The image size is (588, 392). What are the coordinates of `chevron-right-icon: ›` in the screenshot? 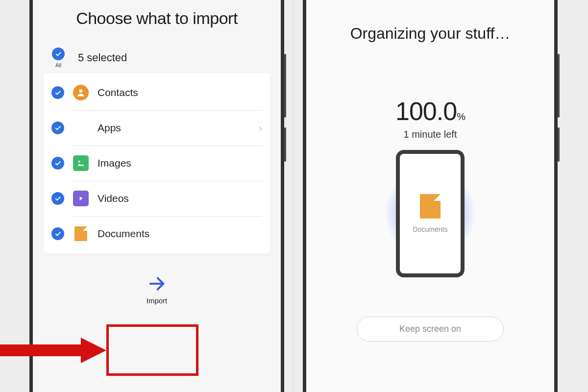 It's located at (261, 128).